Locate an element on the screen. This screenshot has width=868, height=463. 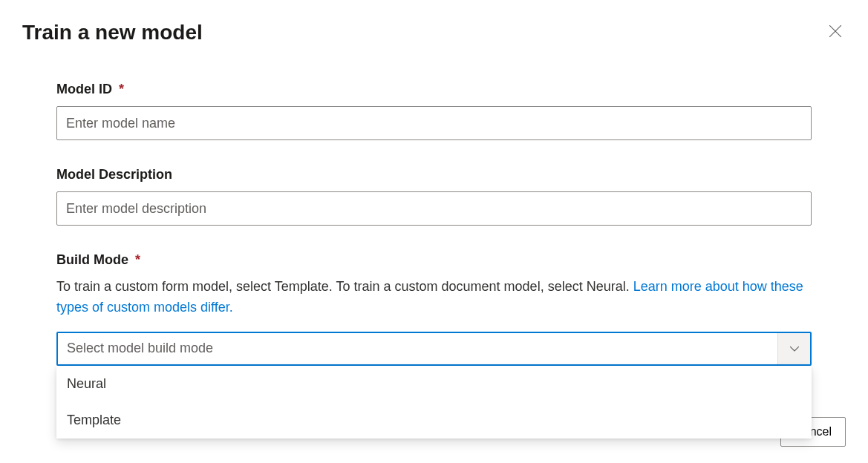
build-mode-combobox-wrapper: Select model build mode Neural Template is located at coordinates (434, 349).